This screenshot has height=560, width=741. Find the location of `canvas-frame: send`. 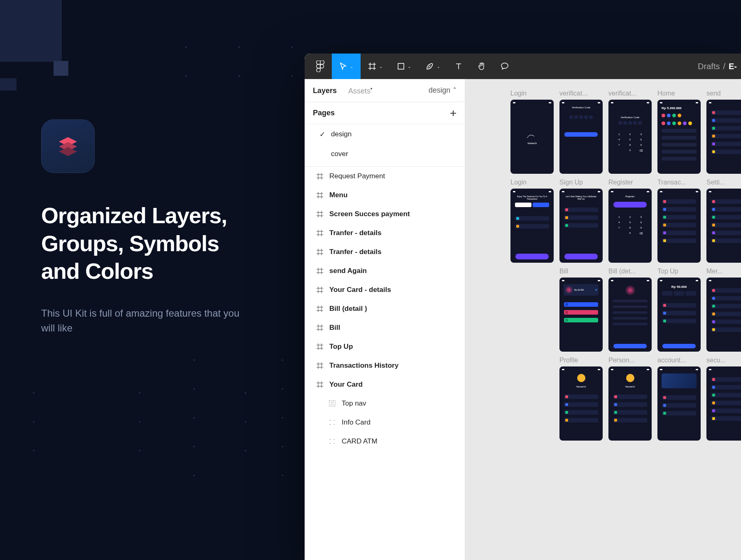

canvas-frame: send is located at coordinates (724, 132).